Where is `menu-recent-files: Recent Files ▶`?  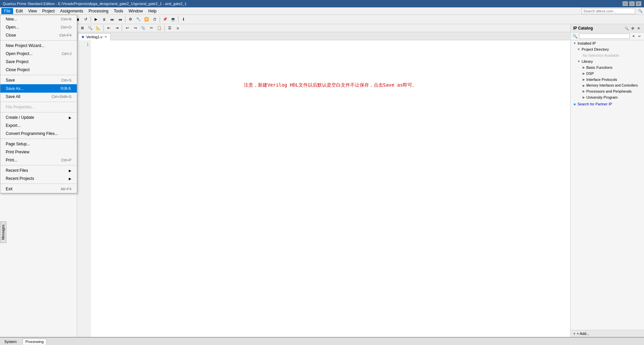
menu-recent-files: Recent Files ▶ is located at coordinates (39, 170).